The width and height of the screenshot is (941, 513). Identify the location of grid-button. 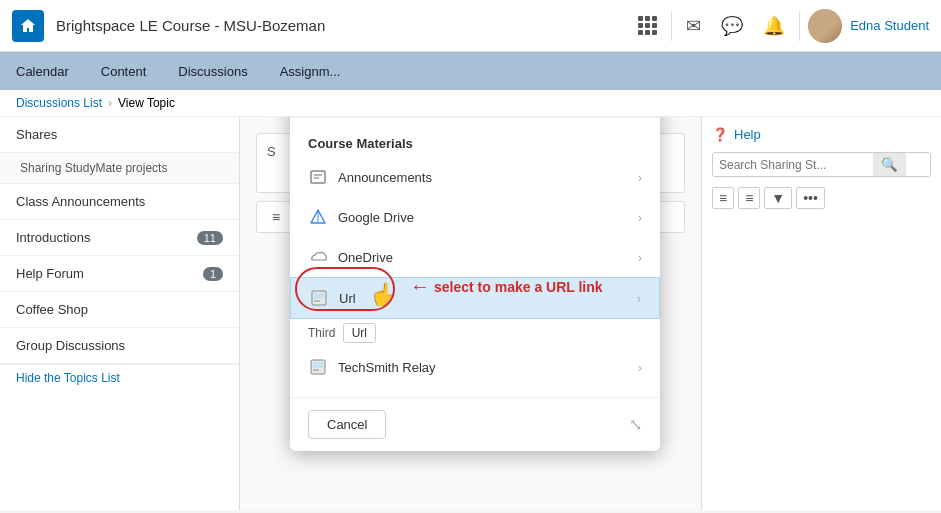
(648, 26).